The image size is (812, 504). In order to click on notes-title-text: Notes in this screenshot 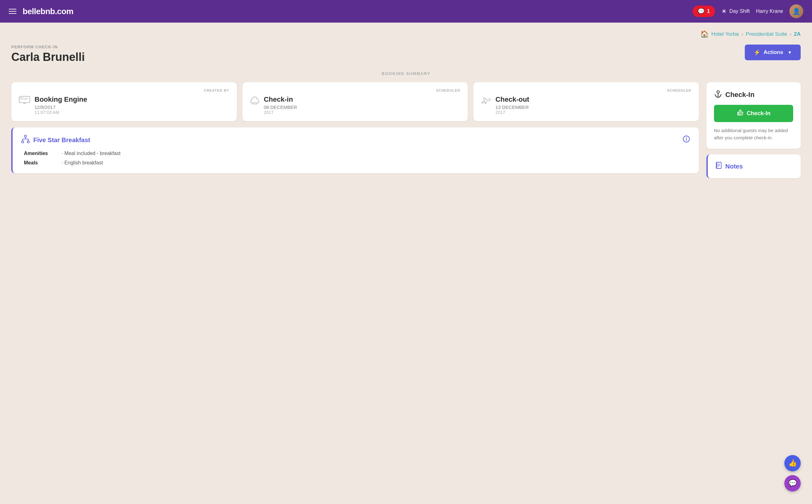, I will do `click(734, 167)`.